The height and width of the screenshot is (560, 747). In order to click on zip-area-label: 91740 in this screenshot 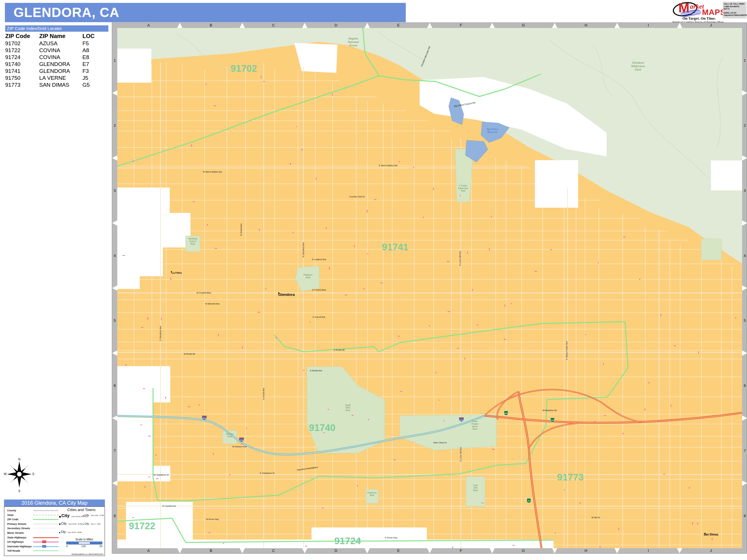, I will do `click(322, 428)`.